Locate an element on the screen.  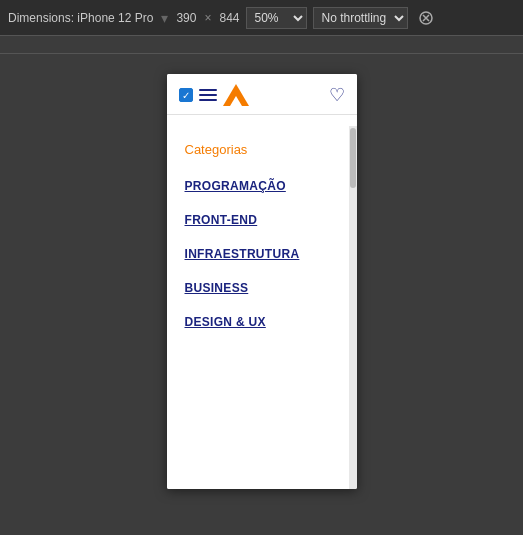
ruler-ticks is located at coordinates (262, 44).